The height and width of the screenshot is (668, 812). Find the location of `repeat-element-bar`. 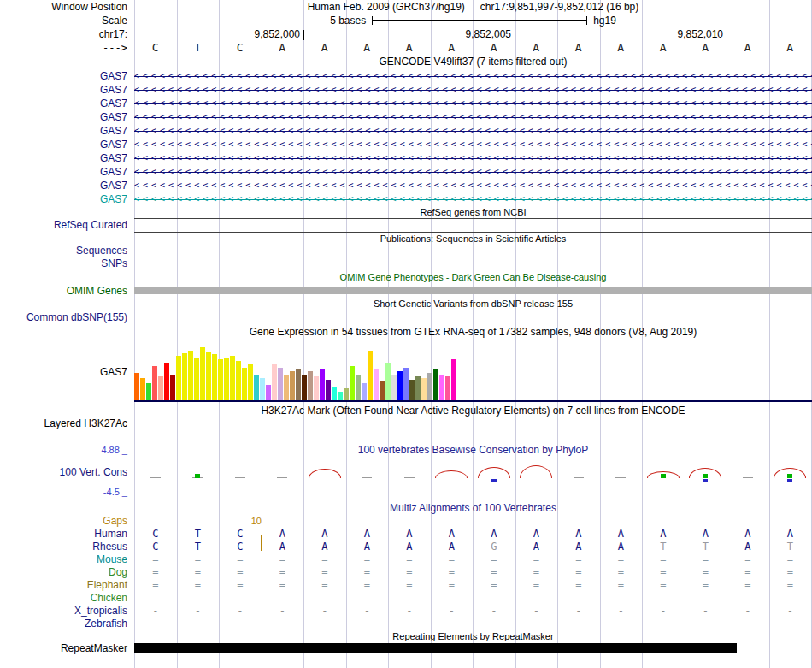

repeat-element-bar is located at coordinates (436, 648).